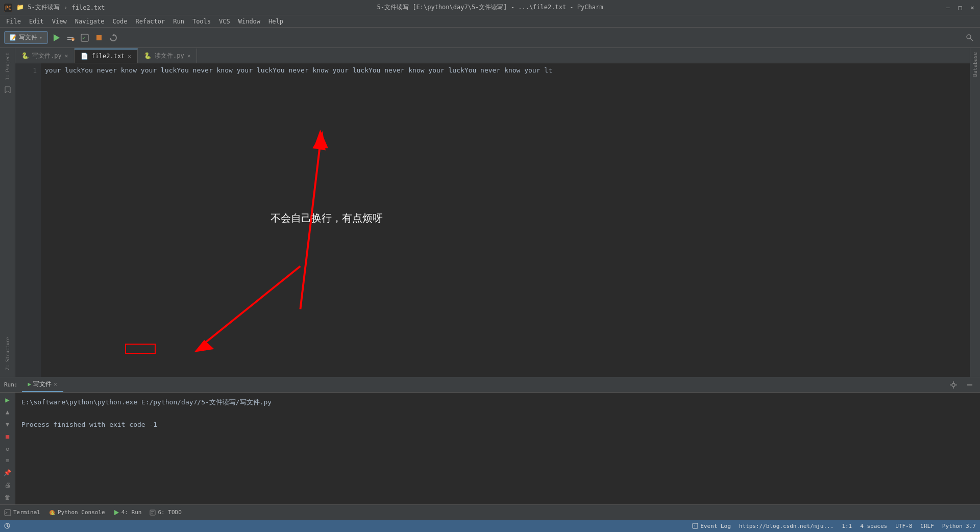 The width and height of the screenshot is (980, 532). Describe the element at coordinates (225, 21) in the screenshot. I see `menu-vcs: VCS` at that location.